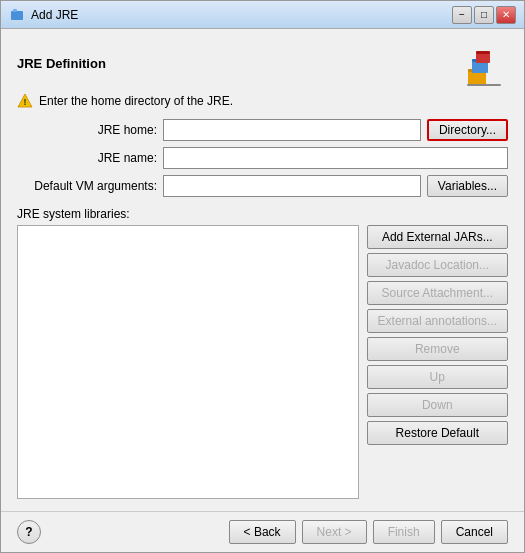 The height and width of the screenshot is (553, 525). What do you see at coordinates (336, 158) in the screenshot?
I see `jre-name-input` at bounding box center [336, 158].